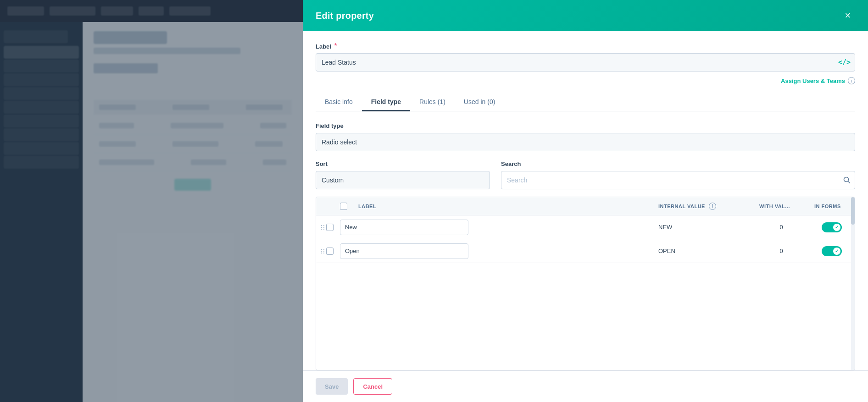 The width and height of the screenshot is (868, 402). What do you see at coordinates (585, 46) in the screenshot?
I see `label-field-row: Label *` at bounding box center [585, 46].